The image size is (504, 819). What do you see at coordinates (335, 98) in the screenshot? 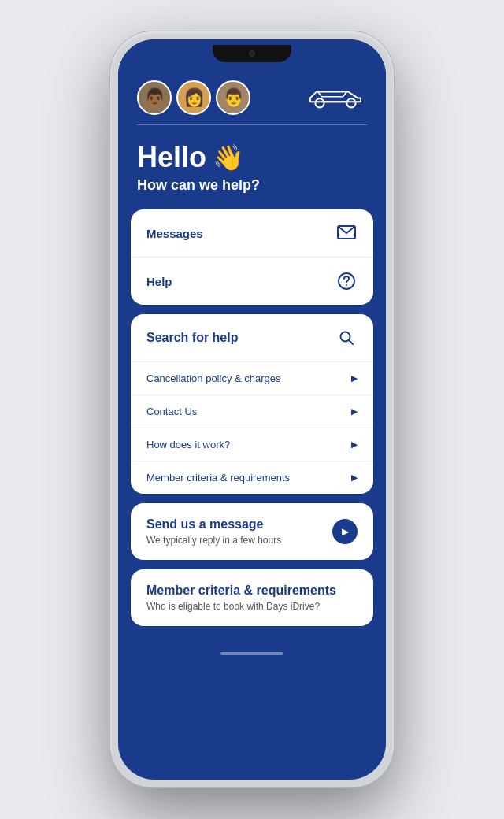
I see `car-icon` at bounding box center [335, 98].